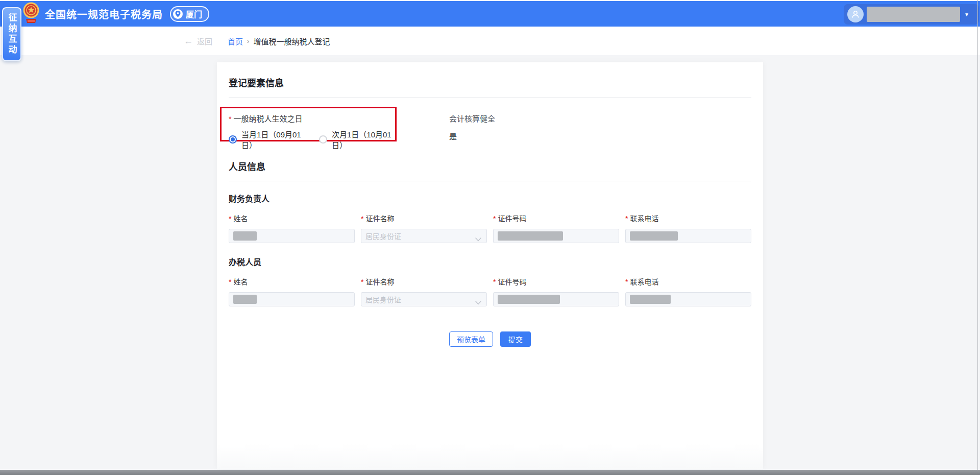 This screenshot has height=475, width=980. I want to click on finance-officer-fields: *姓名 *证件名称 居民身份证 *证件号码 *联系电话, so click(490, 228).